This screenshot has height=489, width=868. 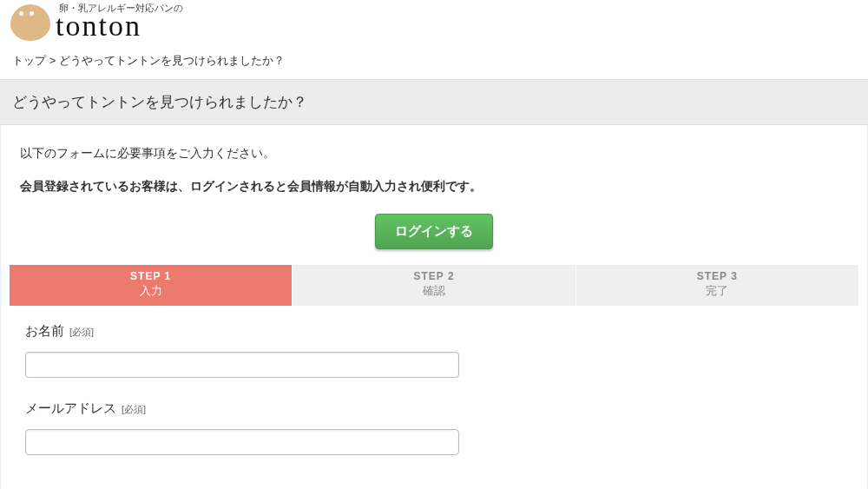 I want to click on email-label: メールアドレス, so click(x=71, y=408).